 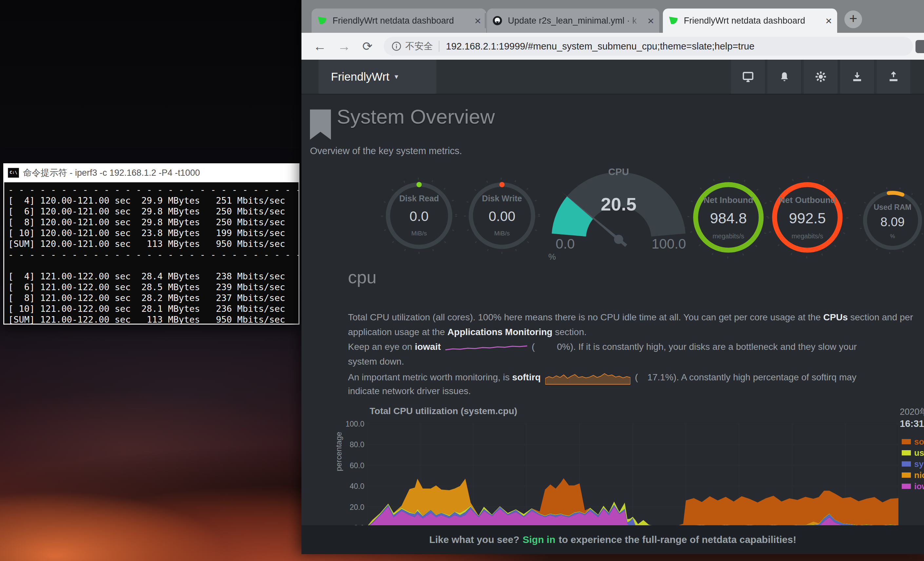 I want to click on softirq-sparkline, so click(x=588, y=378).